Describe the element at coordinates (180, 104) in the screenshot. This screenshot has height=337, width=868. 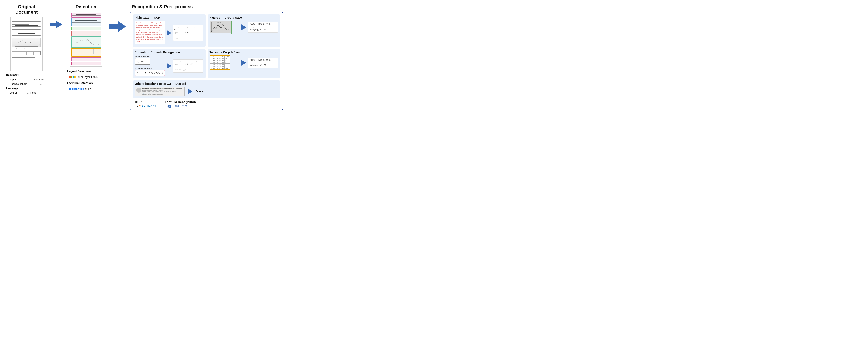
I see `formula-recog-section: Formula Recognition - U UniMERNet` at that location.